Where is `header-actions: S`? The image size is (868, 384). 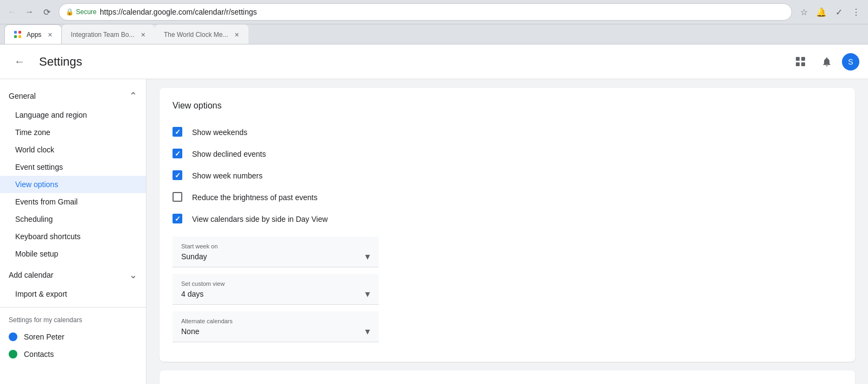 header-actions: S is located at coordinates (825, 62).